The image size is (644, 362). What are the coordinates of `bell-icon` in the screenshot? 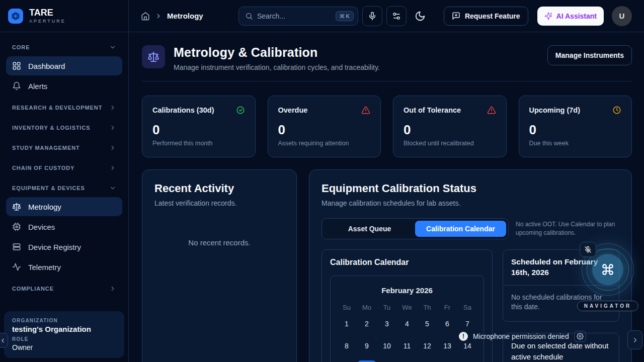 It's located at (17, 86).